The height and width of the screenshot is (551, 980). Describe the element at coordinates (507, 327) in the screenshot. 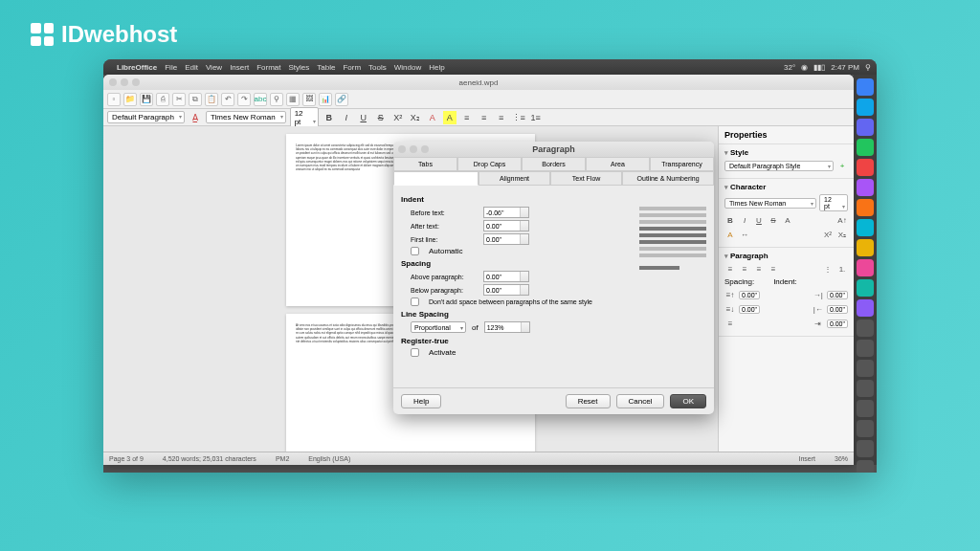

I see `line-spacing-value: 123%` at that location.